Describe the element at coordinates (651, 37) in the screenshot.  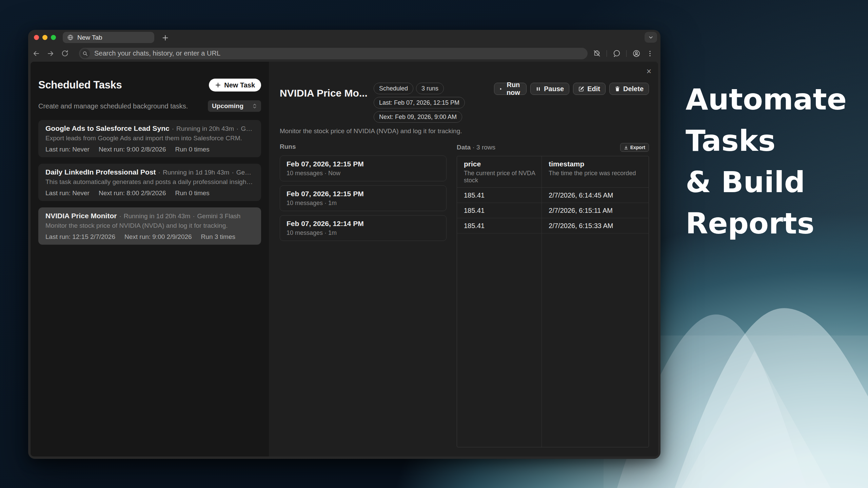
I see `chevron-down-icon` at that location.